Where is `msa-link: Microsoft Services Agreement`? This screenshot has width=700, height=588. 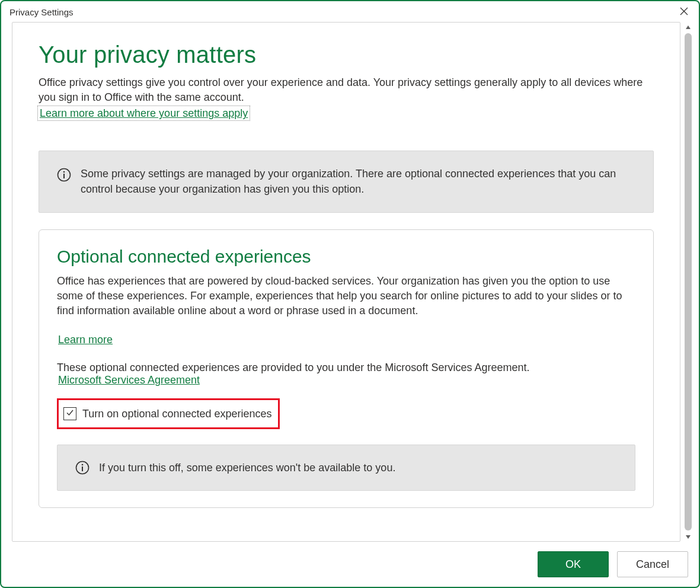 msa-link: Microsoft Services Agreement is located at coordinates (129, 380).